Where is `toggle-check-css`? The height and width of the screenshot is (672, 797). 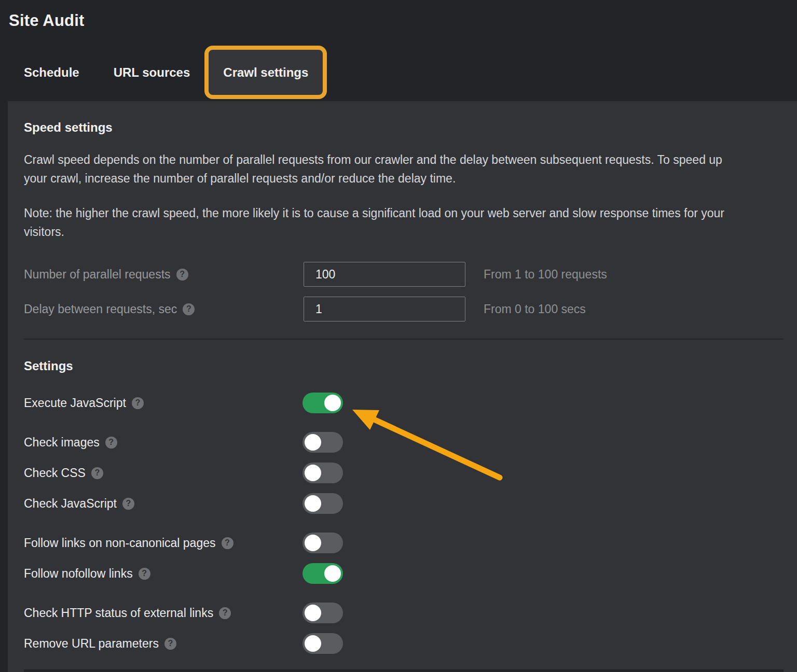 toggle-check-css is located at coordinates (323, 473).